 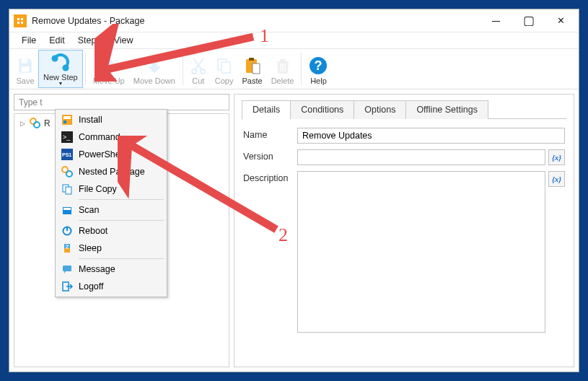 I want to click on dd-sleep: Sleep, so click(x=111, y=248).